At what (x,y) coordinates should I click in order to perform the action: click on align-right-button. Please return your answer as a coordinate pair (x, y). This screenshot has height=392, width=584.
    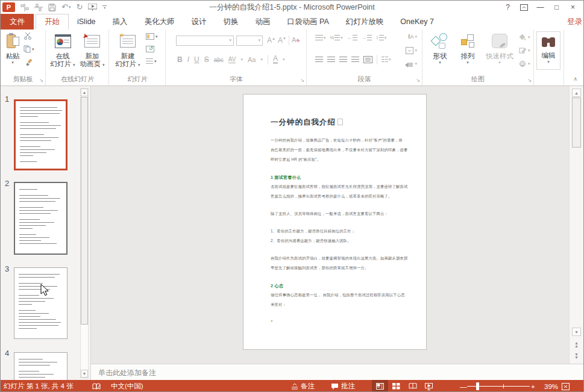
    Looking at the image, I should click on (344, 60).